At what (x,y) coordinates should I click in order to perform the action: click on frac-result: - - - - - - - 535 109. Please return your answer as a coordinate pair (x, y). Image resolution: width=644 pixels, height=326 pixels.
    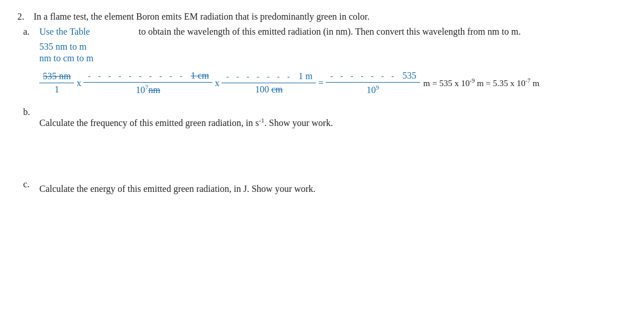
    Looking at the image, I should click on (373, 83).